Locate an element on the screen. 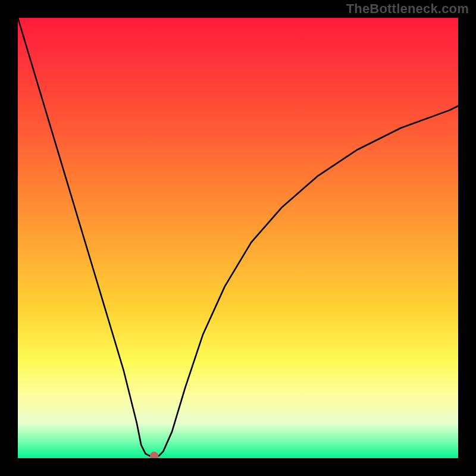  minimum-marker is located at coordinates (154, 455).